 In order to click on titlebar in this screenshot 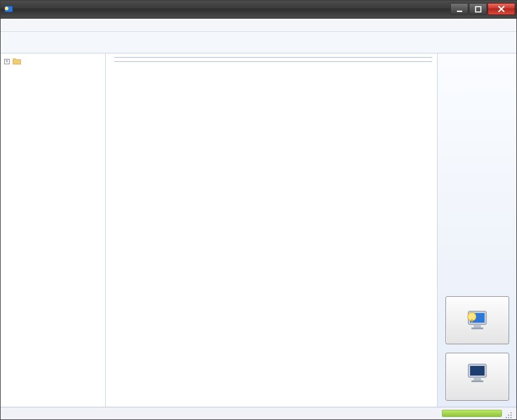, I will do `click(258, 10)`.